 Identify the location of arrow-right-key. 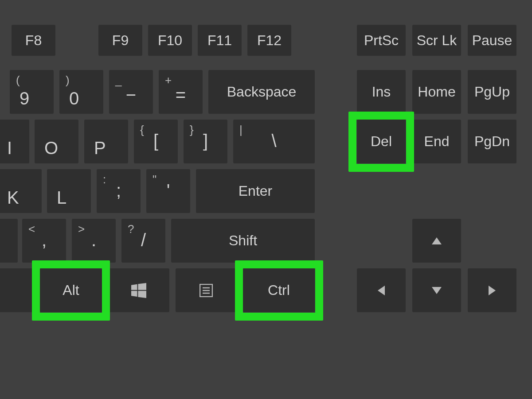
(492, 291).